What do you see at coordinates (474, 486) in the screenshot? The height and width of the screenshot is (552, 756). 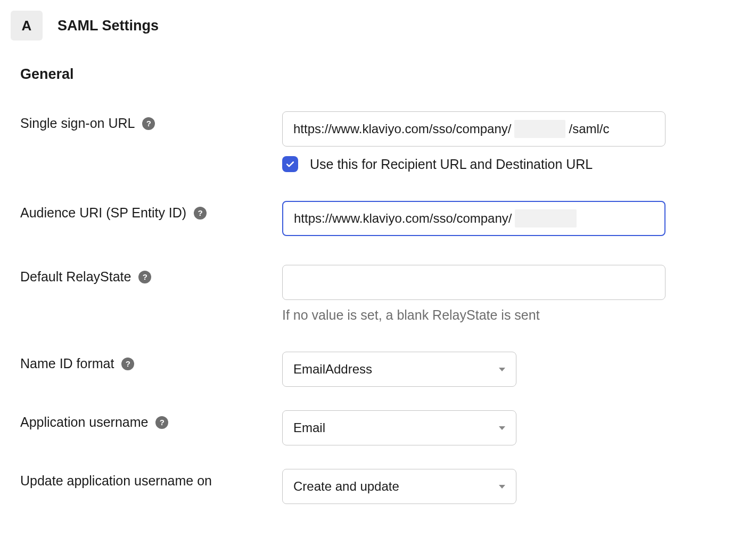 I see `control-col-update-username-on: Create and update` at bounding box center [474, 486].